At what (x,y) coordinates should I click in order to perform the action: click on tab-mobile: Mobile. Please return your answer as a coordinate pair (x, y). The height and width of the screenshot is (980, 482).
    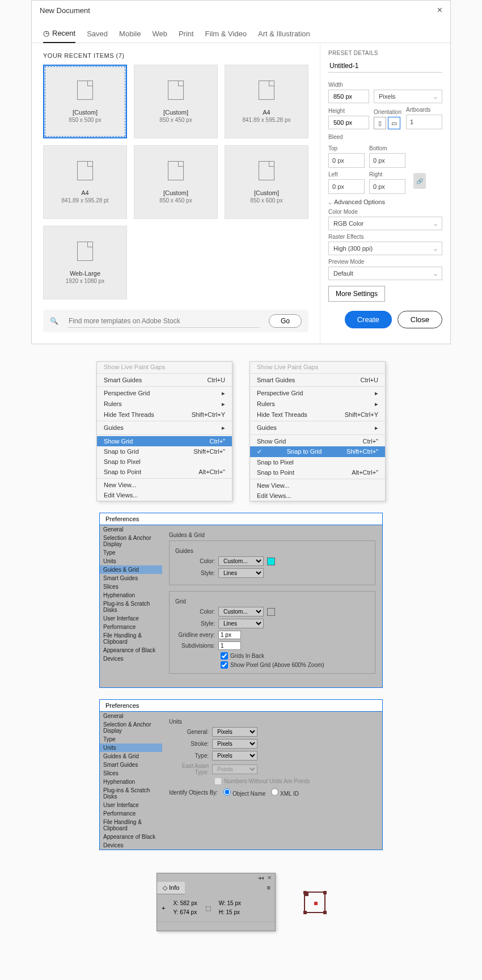
    Looking at the image, I should click on (130, 33).